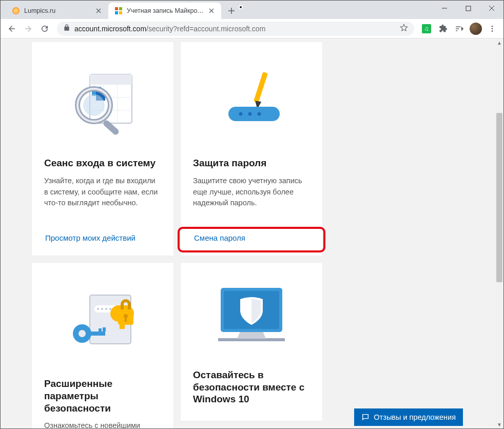 The image size is (504, 429). I want to click on card-description: Узнайте, когда и где вы входили в систем…, so click(103, 198).